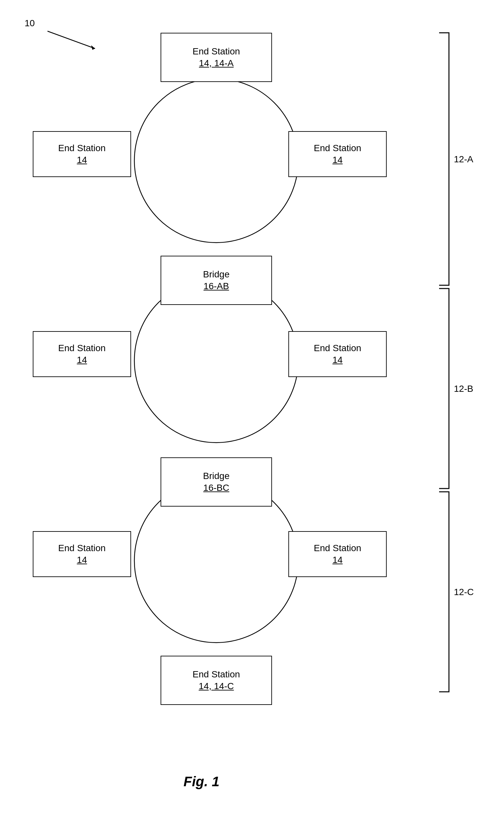  What do you see at coordinates (216, 286) in the screenshot?
I see `bridge-ab-sub: 16-AB` at bounding box center [216, 286].